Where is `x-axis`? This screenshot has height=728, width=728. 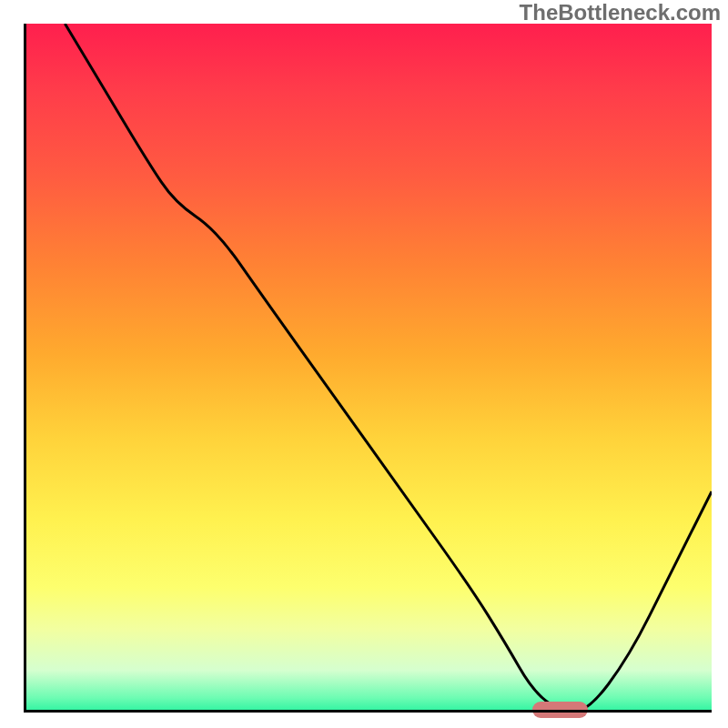
x-axis is located at coordinates (368, 712).